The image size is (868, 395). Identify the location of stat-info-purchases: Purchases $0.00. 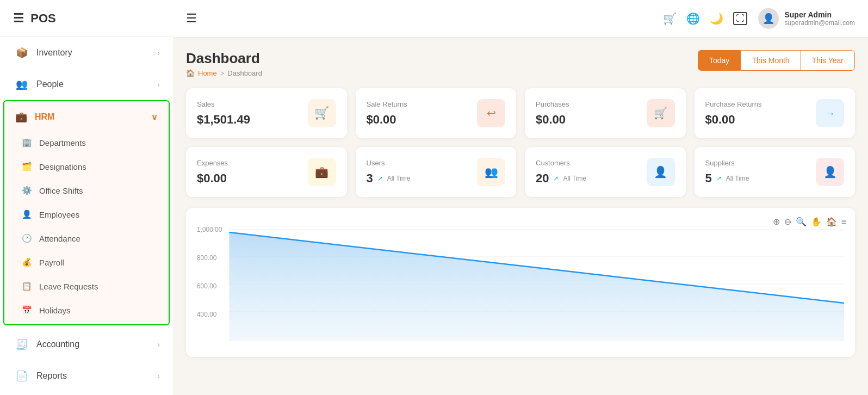
(553, 113).